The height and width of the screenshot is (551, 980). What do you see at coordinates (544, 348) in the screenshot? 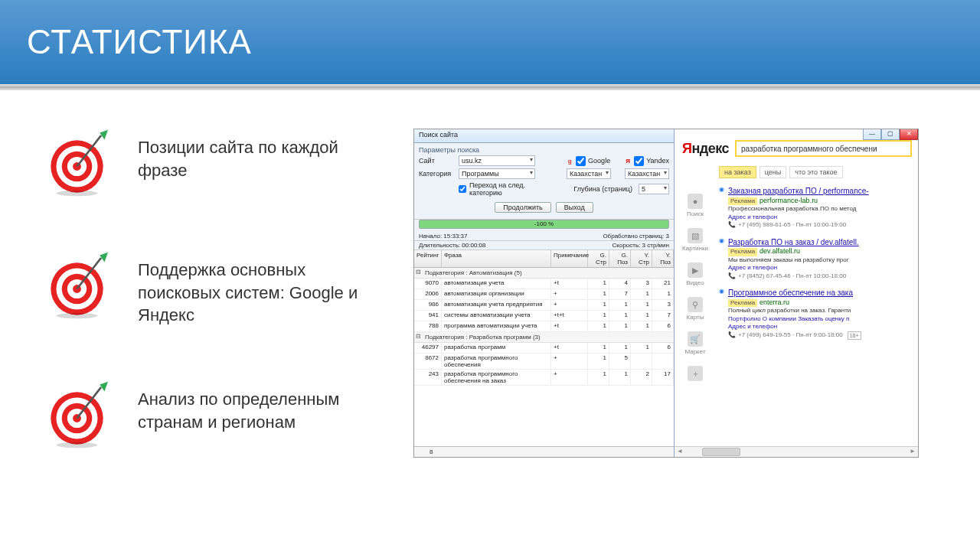
I see `results-grid: Рейтинг Фраза Примечание G. Стр G. Поз Y…` at bounding box center [544, 348].